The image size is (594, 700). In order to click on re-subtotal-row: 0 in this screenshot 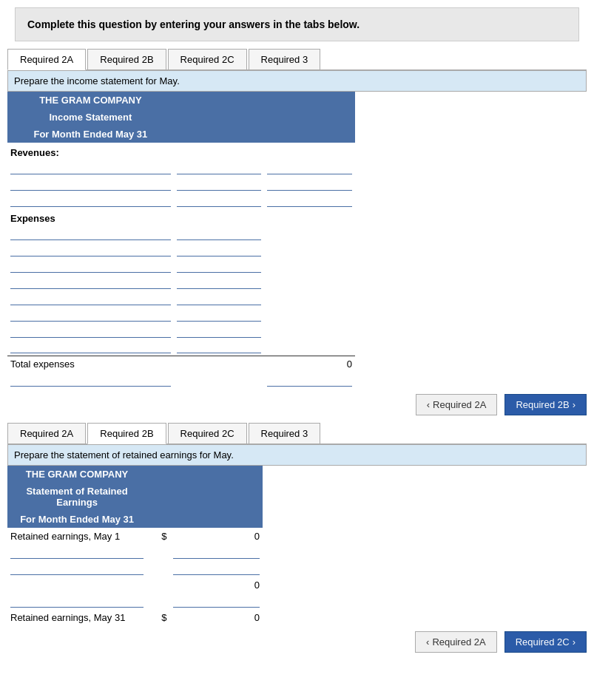, I will do `click(135, 585)`.